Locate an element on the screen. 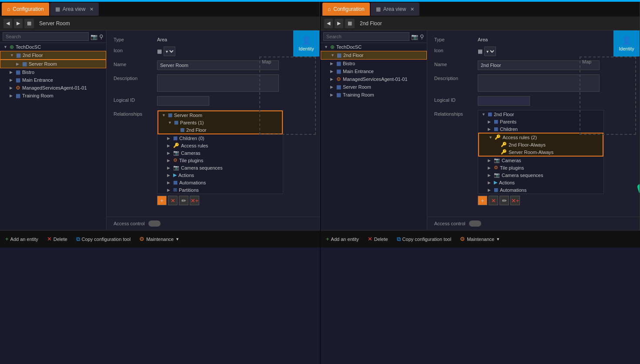 The width and height of the screenshot is (640, 364). right-delete-btn: ✕ Delete is located at coordinates (378, 239).